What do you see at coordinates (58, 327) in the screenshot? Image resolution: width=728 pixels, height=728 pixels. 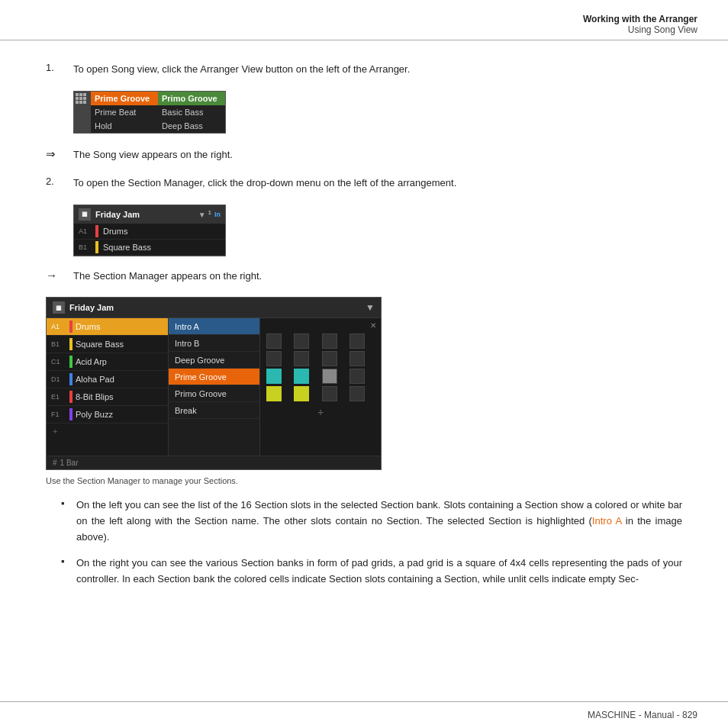 I see `ls-slot-label-a1: A1` at bounding box center [58, 327].